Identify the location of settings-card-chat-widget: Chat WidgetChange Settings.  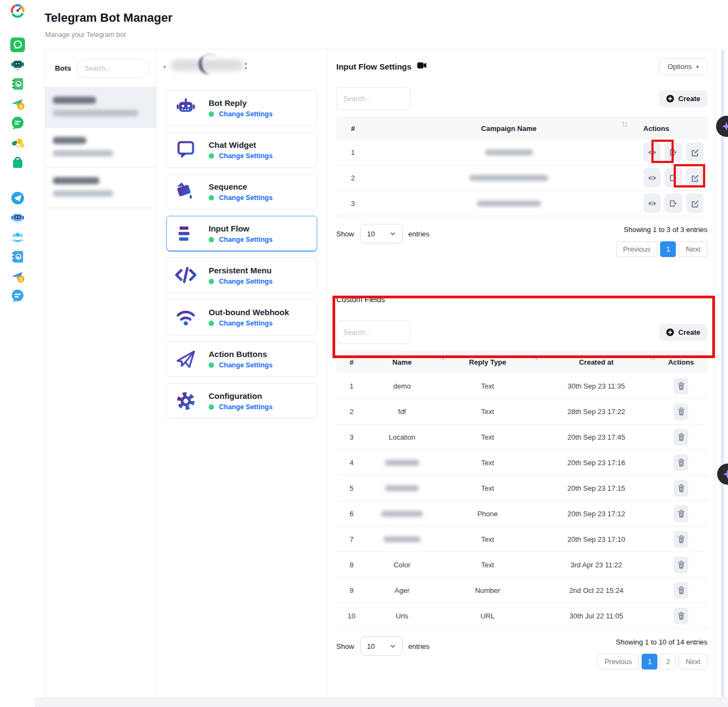
(242, 150).